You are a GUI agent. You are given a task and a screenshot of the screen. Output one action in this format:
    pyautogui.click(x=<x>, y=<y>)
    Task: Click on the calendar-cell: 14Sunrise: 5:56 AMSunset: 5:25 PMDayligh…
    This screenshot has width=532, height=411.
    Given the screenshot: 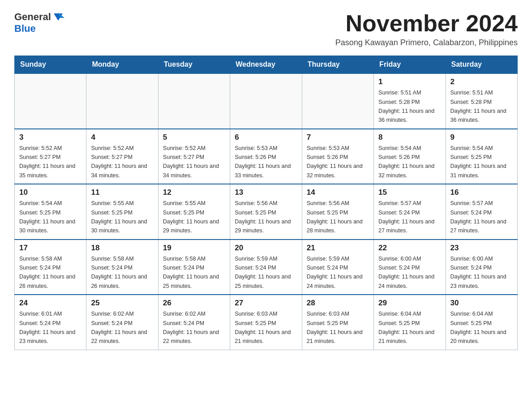 What is the action you would take?
    pyautogui.click(x=338, y=212)
    